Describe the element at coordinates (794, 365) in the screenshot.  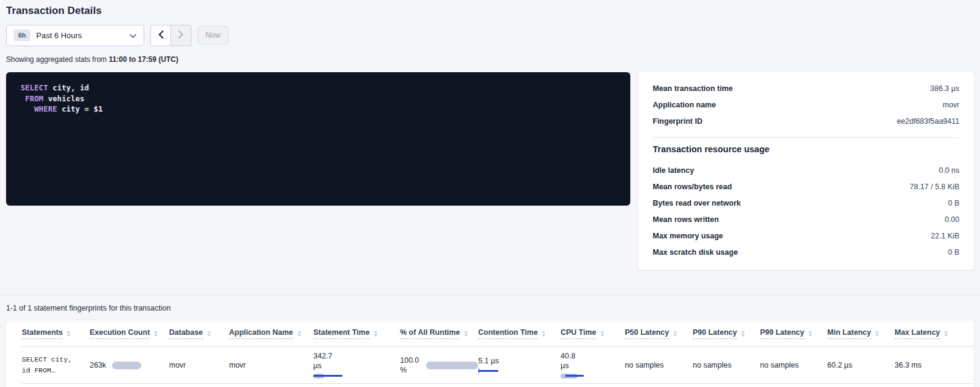
I see `p99-latency-cell: no samples` at that location.